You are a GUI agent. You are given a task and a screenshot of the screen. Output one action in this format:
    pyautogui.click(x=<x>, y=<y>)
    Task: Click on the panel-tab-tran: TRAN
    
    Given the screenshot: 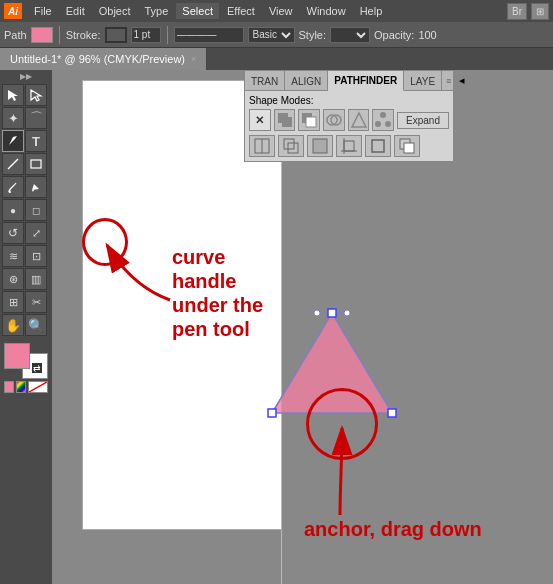 What is the action you would take?
    pyautogui.click(x=265, y=81)
    